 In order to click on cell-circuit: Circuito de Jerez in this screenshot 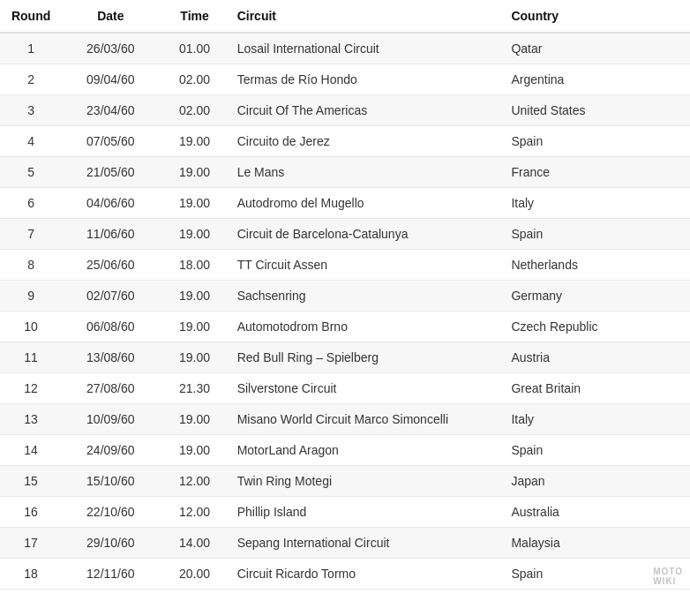, I will do `click(367, 141)`.